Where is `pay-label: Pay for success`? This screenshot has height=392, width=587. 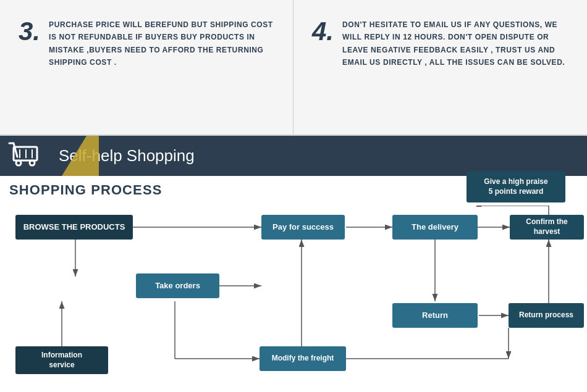 pay-label: Pay for success is located at coordinates (303, 227).